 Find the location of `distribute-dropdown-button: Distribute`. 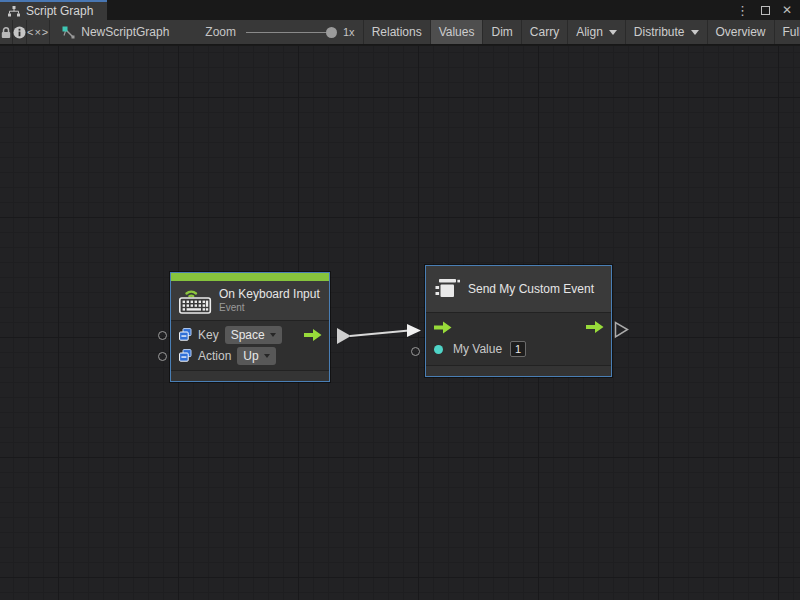

distribute-dropdown-button: Distribute is located at coordinates (667, 32).